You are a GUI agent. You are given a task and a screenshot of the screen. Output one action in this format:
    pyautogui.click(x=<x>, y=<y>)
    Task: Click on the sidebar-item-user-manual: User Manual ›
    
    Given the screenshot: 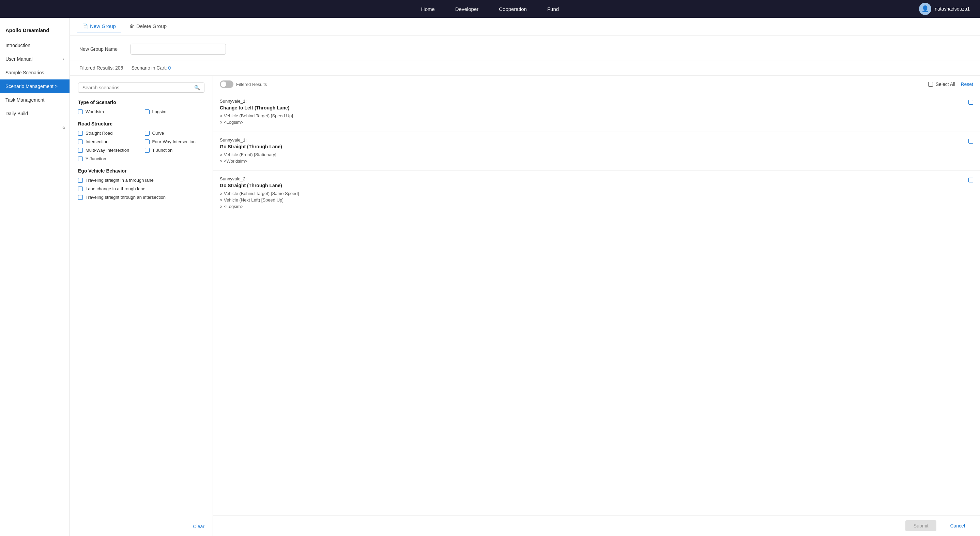 What is the action you would take?
    pyautogui.click(x=35, y=59)
    